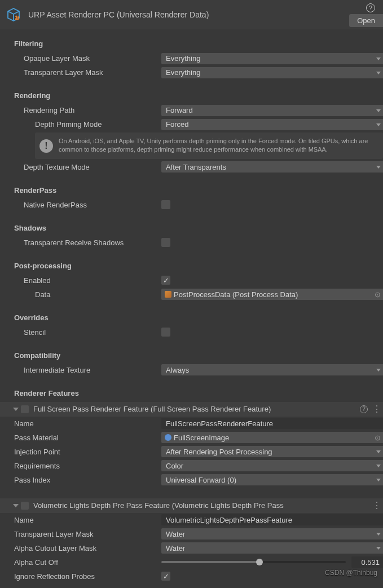 The image size is (383, 588). What do you see at coordinates (192, 191) in the screenshot?
I see `section-renderpass: RenderPass` at bounding box center [192, 191].